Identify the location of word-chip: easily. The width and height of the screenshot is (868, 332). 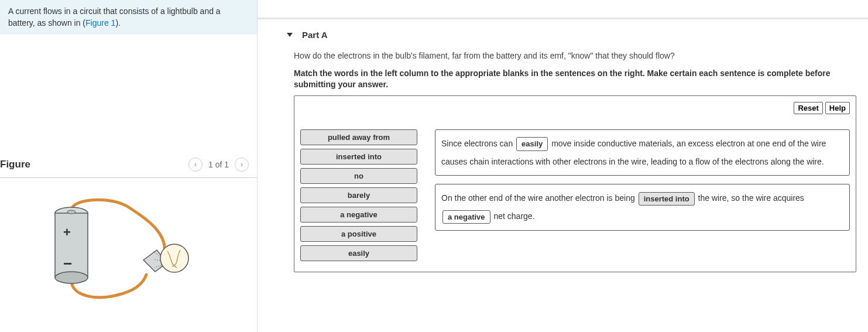
(359, 253).